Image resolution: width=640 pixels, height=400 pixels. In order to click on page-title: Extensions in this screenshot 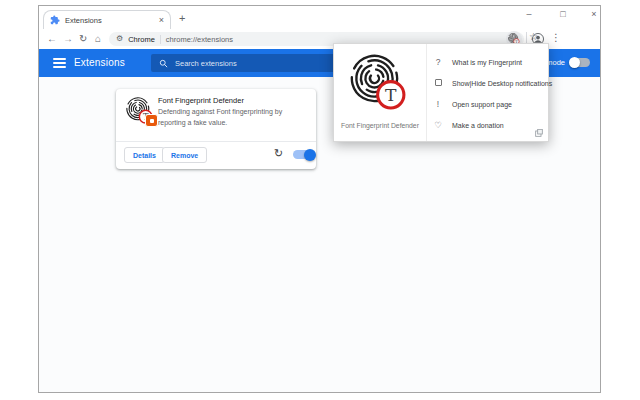, I will do `click(100, 62)`.